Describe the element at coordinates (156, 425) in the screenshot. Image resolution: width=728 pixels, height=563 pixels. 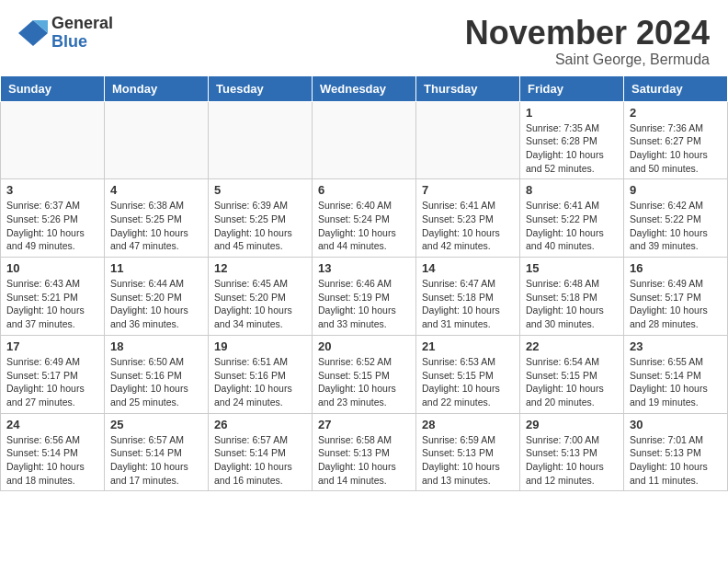
I see `day-number: 25` at that location.